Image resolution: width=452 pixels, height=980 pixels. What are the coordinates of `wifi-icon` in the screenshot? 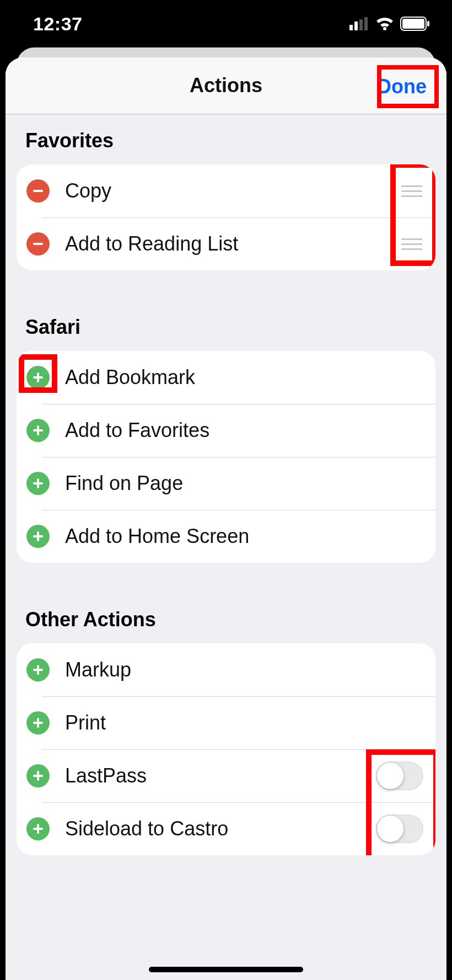 It's located at (385, 24).